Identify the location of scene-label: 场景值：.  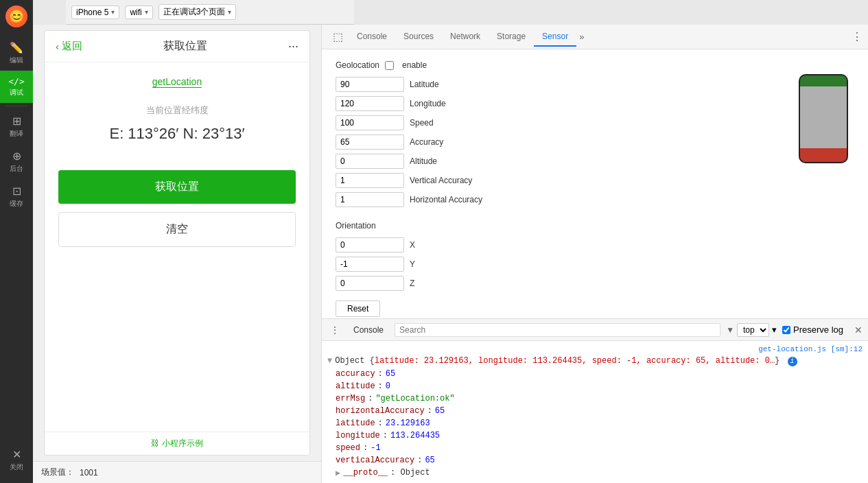
(58, 472).